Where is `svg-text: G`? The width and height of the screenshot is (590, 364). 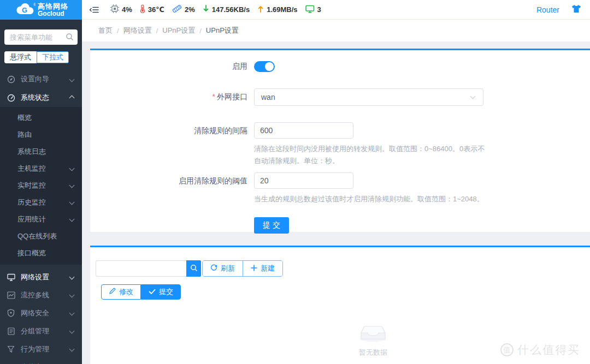
svg-text: G is located at coordinates (25, 10).